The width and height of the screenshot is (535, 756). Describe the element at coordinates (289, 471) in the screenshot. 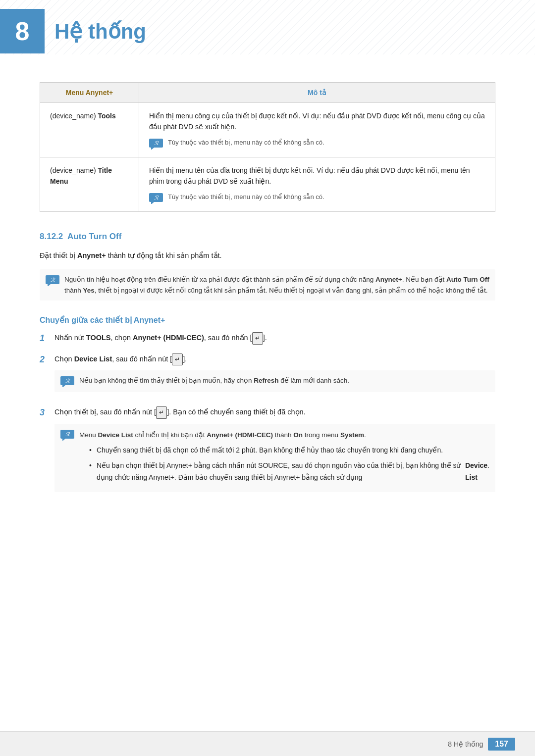

I see `bullet-item-2: Nếu bạn chọn thiết bị Anynet+ bằng cách …` at that location.